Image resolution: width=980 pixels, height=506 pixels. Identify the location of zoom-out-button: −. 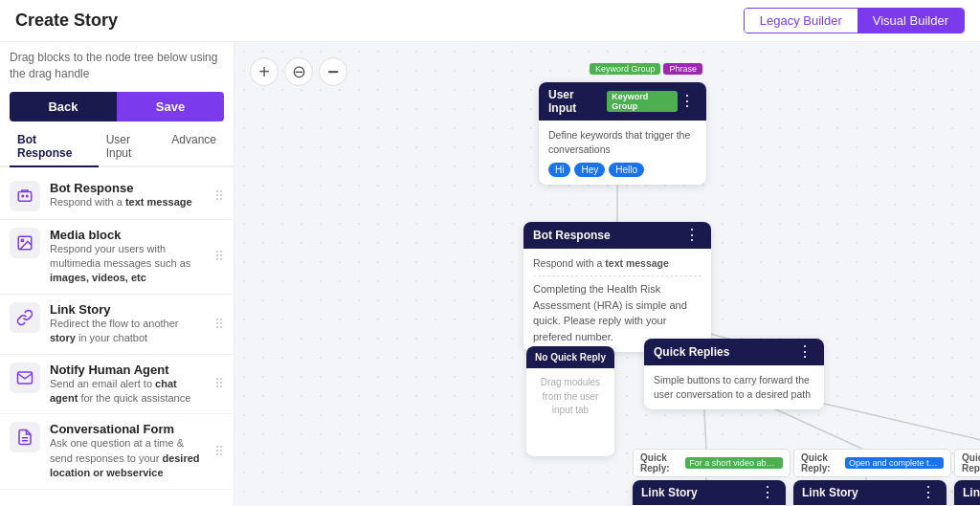
(333, 72).